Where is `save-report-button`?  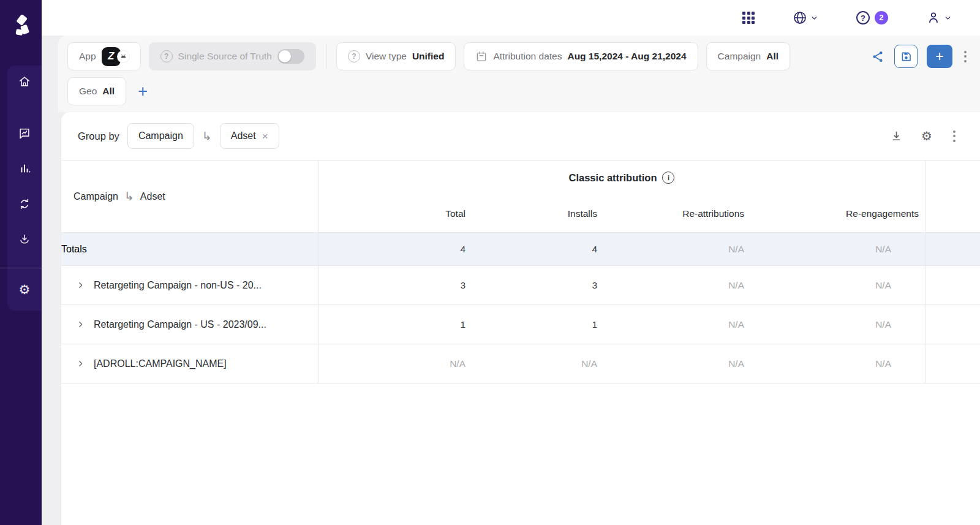
save-report-button is located at coordinates (906, 56).